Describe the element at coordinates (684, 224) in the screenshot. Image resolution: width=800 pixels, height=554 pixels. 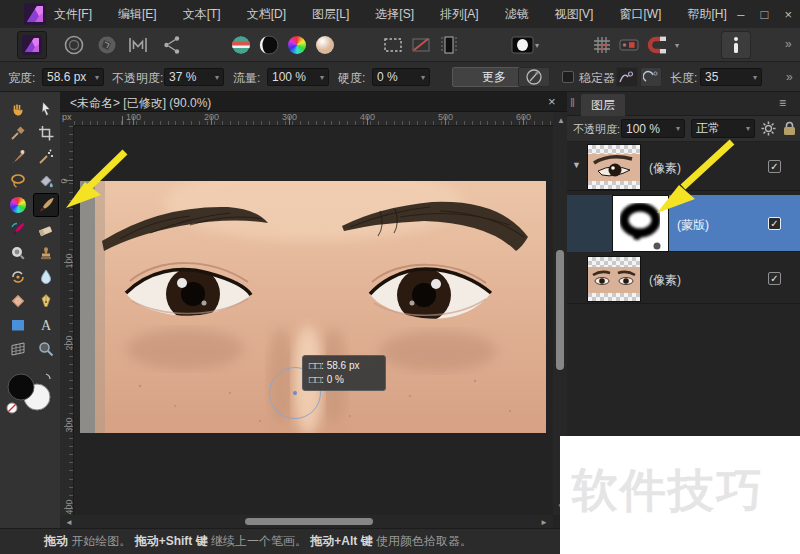
I see `layer-row-mask-selected: (蒙版) ✓` at that location.